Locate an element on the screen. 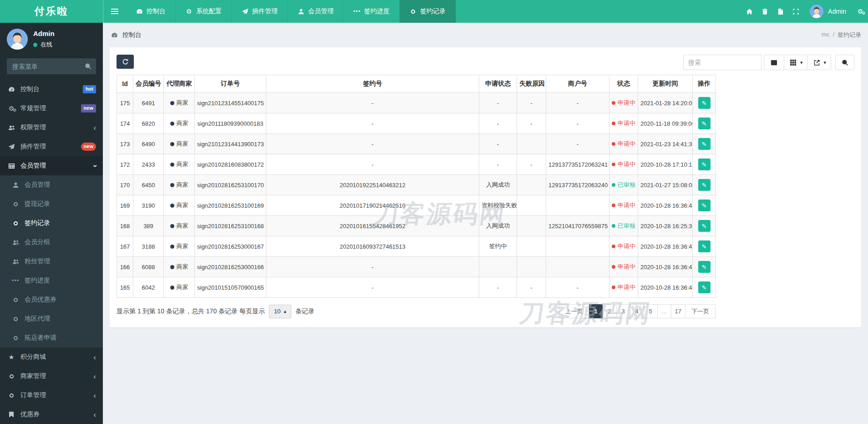 The width and height of the screenshot is (868, 424). sidebar-toggle-button is located at coordinates (115, 11).